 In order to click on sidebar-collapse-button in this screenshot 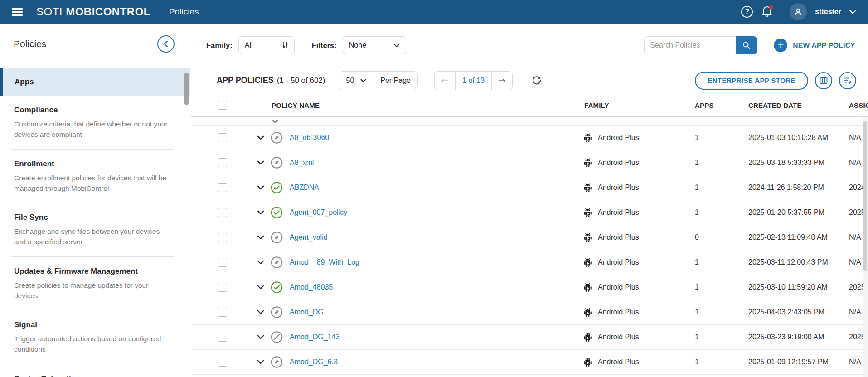, I will do `click(166, 44)`.